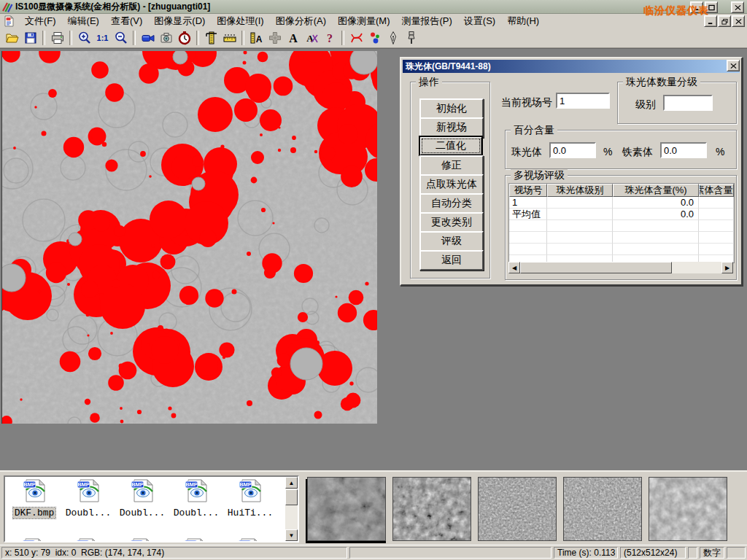 This screenshot has width=747, height=560. Describe the element at coordinates (621, 149) in the screenshot. I see `percent-group: 百分含量 珠光体 % 铁素体 %` at that location.